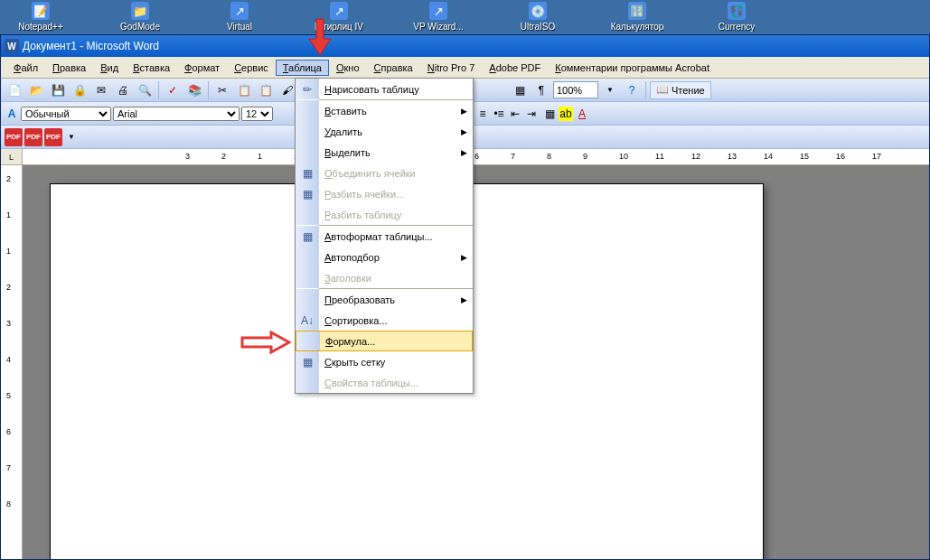 The width and height of the screenshot is (930, 560). What do you see at coordinates (41, 11) in the screenshot?
I see `desktop-glyph-icon: 📝` at bounding box center [41, 11].